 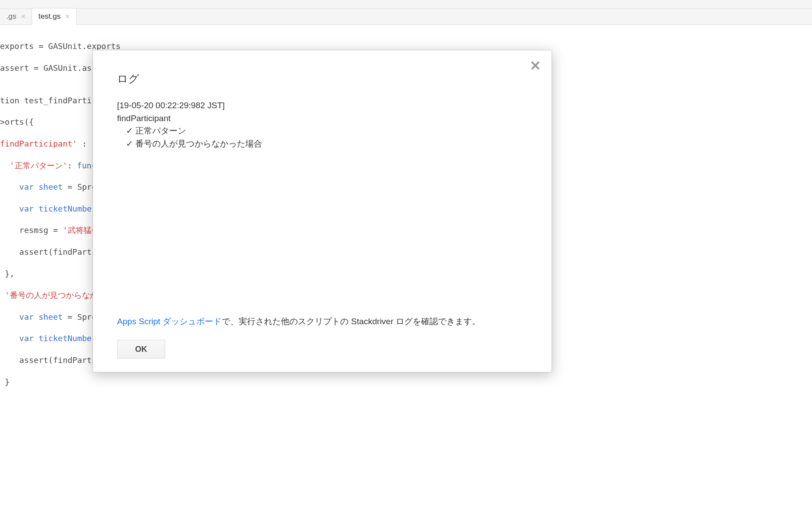 I want to click on dialog-footer-text: Apps Script ダッシュボードで、実行された他のスクリプトの Stack…, so click(x=322, y=322).